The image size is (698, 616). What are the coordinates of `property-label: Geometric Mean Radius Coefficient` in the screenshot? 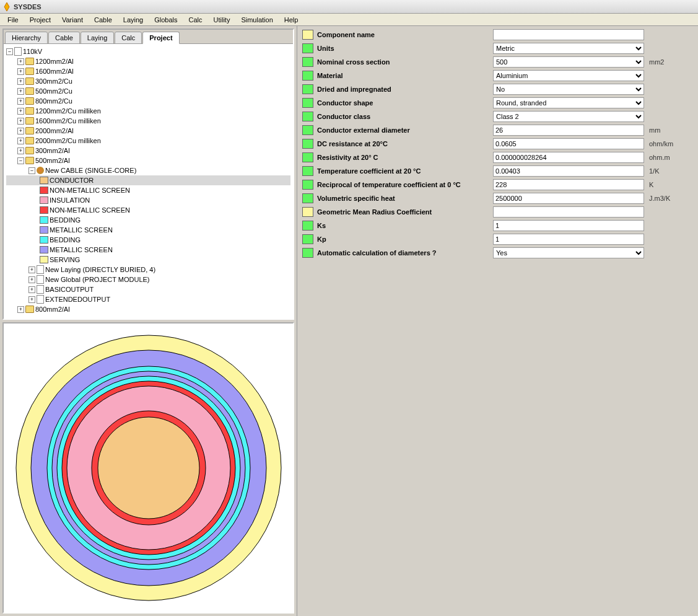 It's located at (405, 212).